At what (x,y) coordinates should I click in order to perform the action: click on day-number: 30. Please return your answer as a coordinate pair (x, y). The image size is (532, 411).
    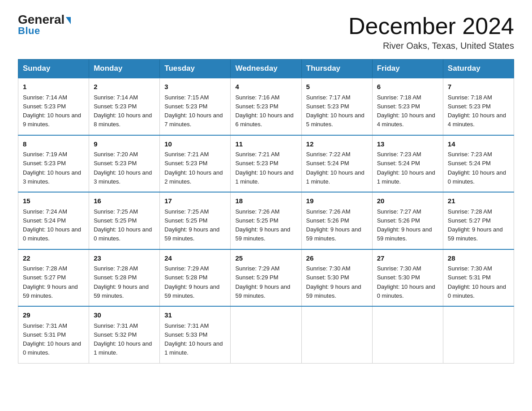
    Looking at the image, I should click on (124, 315).